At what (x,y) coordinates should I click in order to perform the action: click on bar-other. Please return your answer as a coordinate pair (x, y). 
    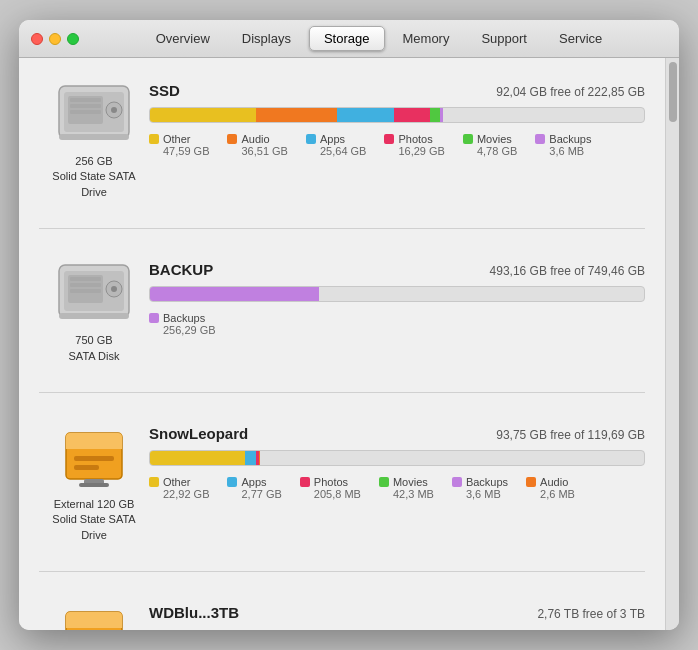
    Looking at the image, I should click on (203, 115).